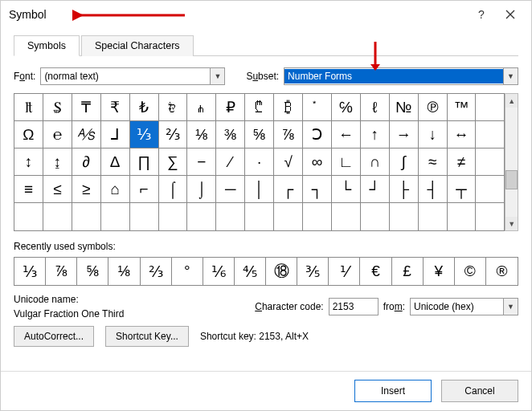  What do you see at coordinates (202, 108) in the screenshot?
I see `symbol-cell: ₼` at bounding box center [202, 108].